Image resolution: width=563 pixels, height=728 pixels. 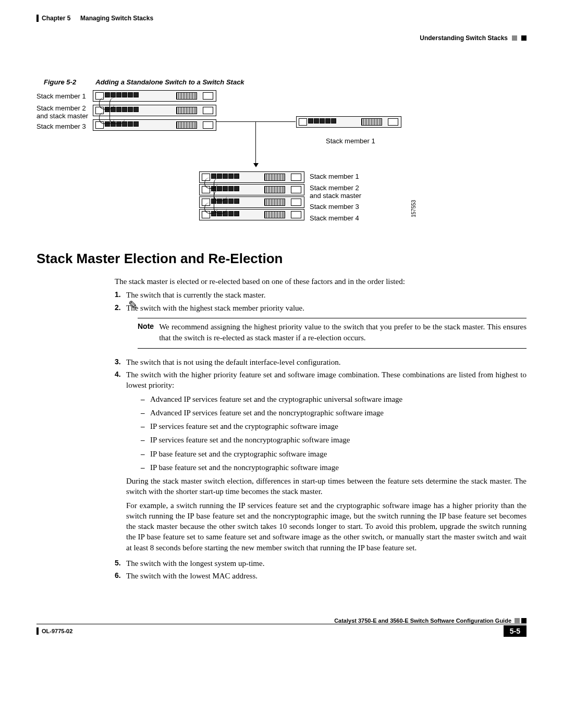 I want to click on footer-doc-id: OL-9775-02, so click(x=57, y=631).